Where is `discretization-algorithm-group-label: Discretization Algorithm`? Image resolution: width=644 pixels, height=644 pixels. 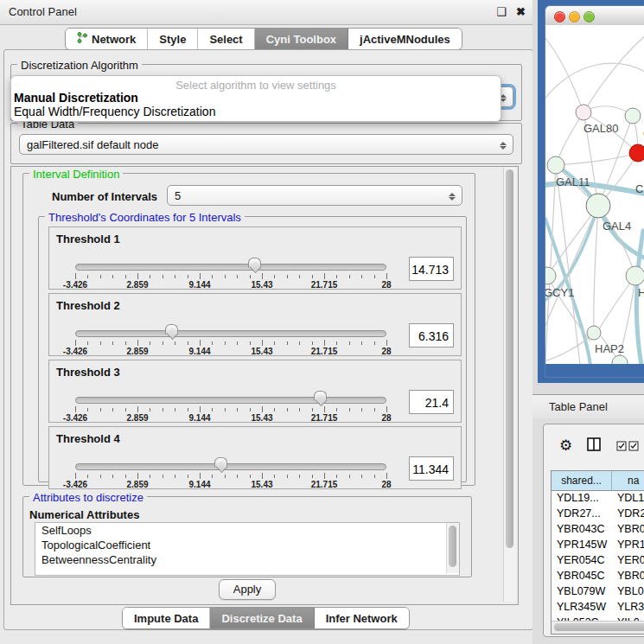 discretization-algorithm-group-label: Discretization Algorithm is located at coordinates (80, 66).